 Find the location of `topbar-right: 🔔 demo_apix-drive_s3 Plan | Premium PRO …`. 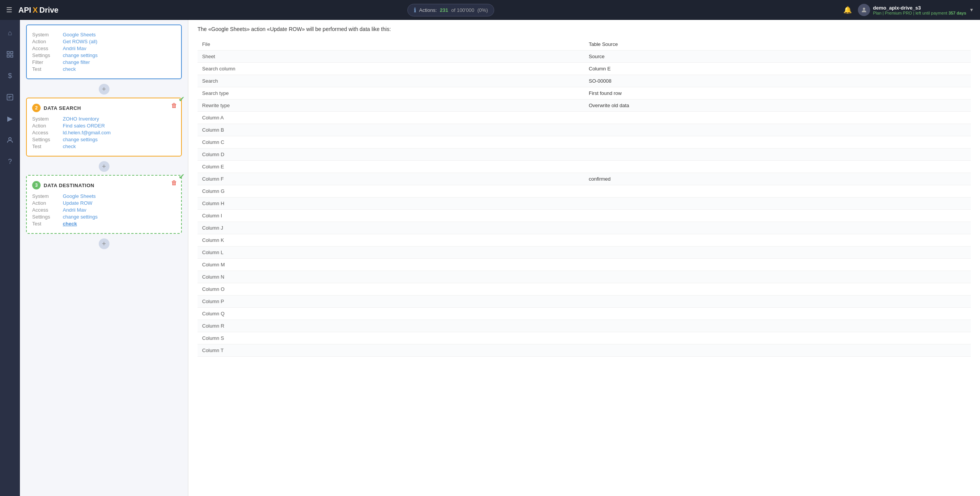

topbar-right: 🔔 demo_apix-drive_s3 Plan | Premium PRO … is located at coordinates (909, 10).